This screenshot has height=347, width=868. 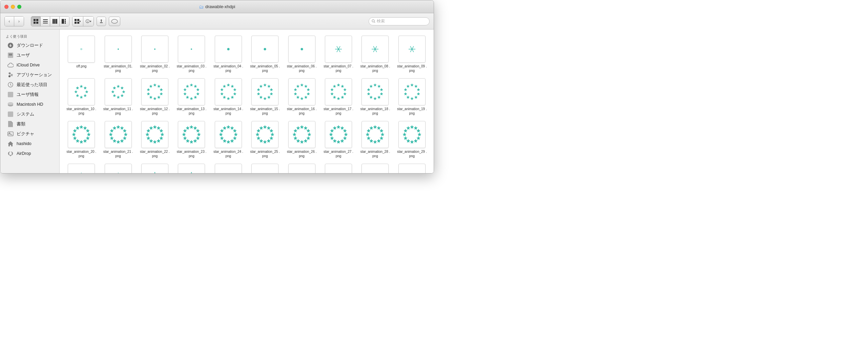 I want to click on file-item-sa34: star_animation_34 .png, so click(x=228, y=167).